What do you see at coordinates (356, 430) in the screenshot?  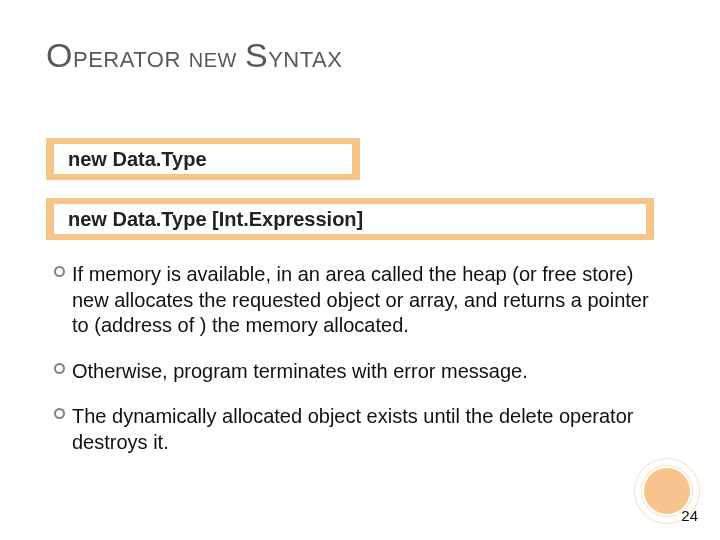 I see `list-item: The dynamically allocated object exists …` at bounding box center [356, 430].